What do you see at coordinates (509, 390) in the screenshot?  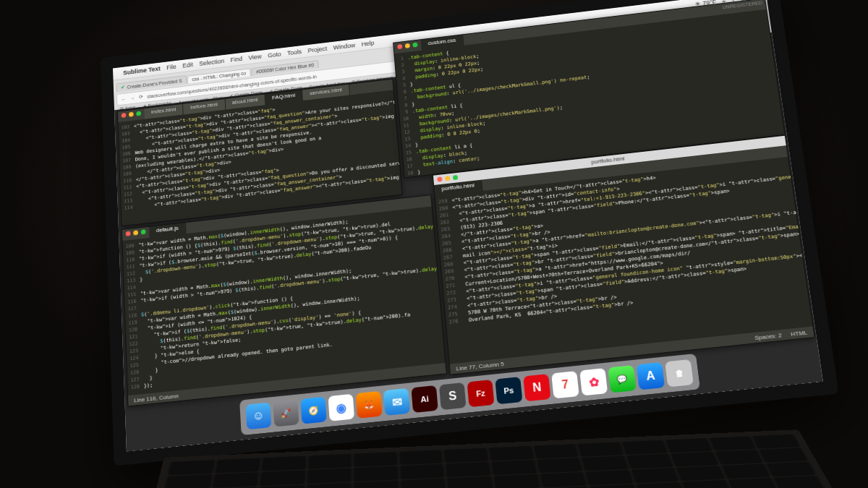 I see `dock-photoshop-icon: Ps` at bounding box center [509, 390].